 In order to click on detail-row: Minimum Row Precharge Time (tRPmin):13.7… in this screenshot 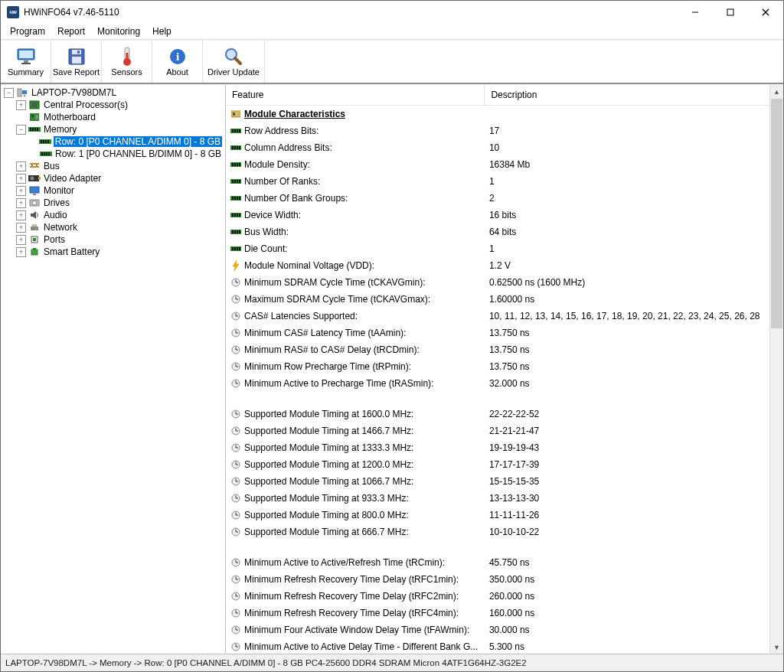, I will do `click(498, 367)`.